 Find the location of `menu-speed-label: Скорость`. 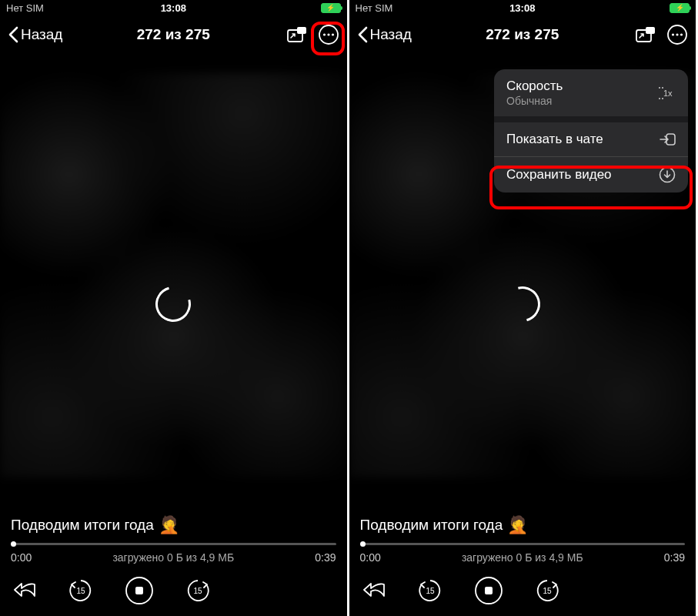

menu-speed-label: Скорость is located at coordinates (534, 86).